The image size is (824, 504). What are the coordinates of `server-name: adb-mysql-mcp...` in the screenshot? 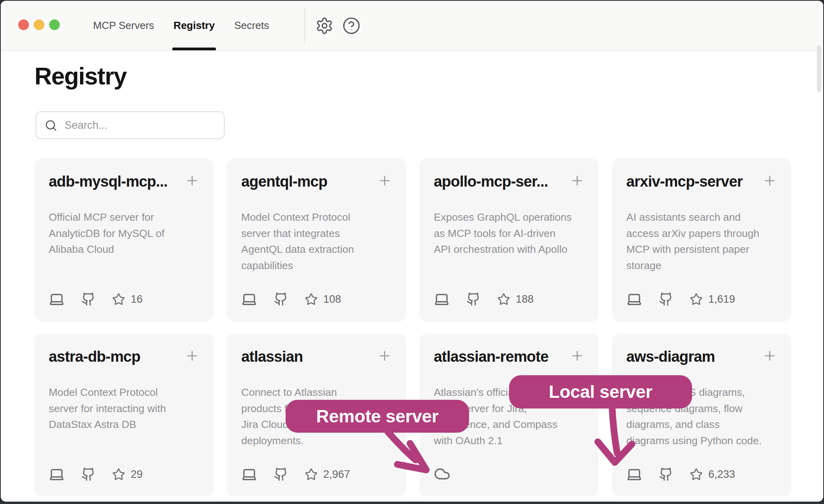 It's located at (108, 181).